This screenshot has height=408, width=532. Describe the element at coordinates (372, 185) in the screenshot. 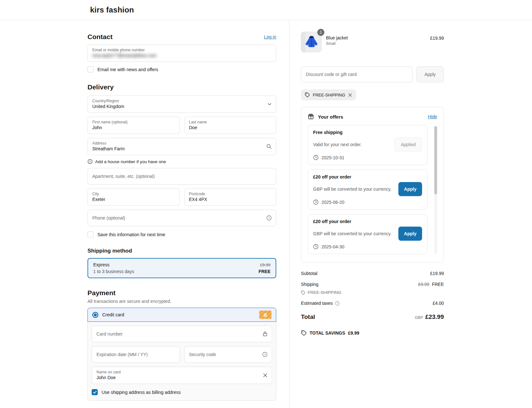

I see `your-offers-panel: Your offers Hide Free shipping Valid for…` at that location.